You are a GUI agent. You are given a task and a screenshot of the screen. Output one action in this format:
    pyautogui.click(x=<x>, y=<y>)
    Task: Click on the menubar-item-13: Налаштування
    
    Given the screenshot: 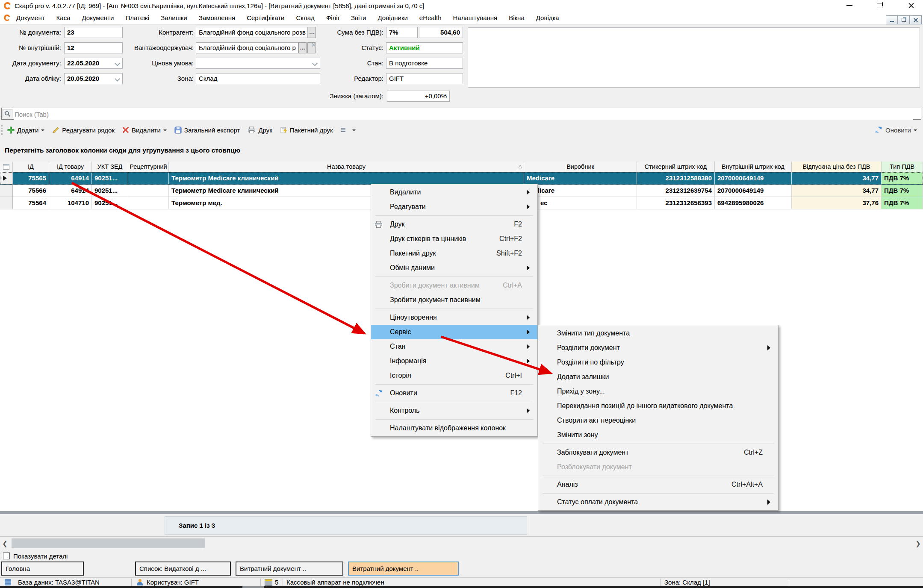 What is the action you would take?
    pyautogui.click(x=475, y=18)
    